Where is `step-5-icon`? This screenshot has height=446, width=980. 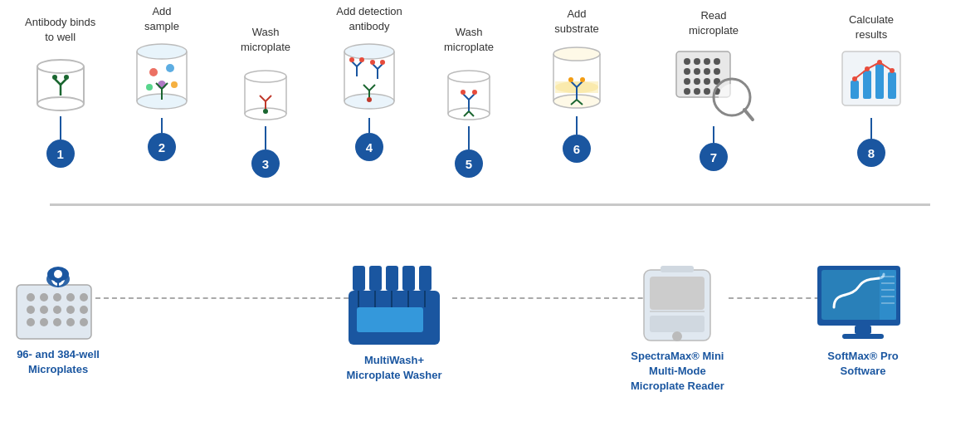
step-5-icon is located at coordinates (469, 93).